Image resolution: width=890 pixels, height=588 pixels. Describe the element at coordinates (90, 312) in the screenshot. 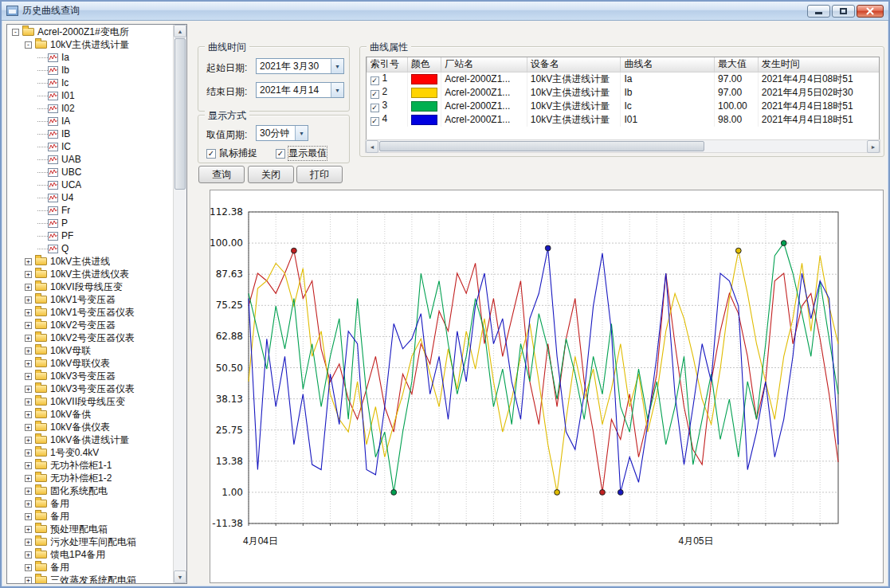

I see `tree-item-folder: +10kV1号变压器仪表` at that location.